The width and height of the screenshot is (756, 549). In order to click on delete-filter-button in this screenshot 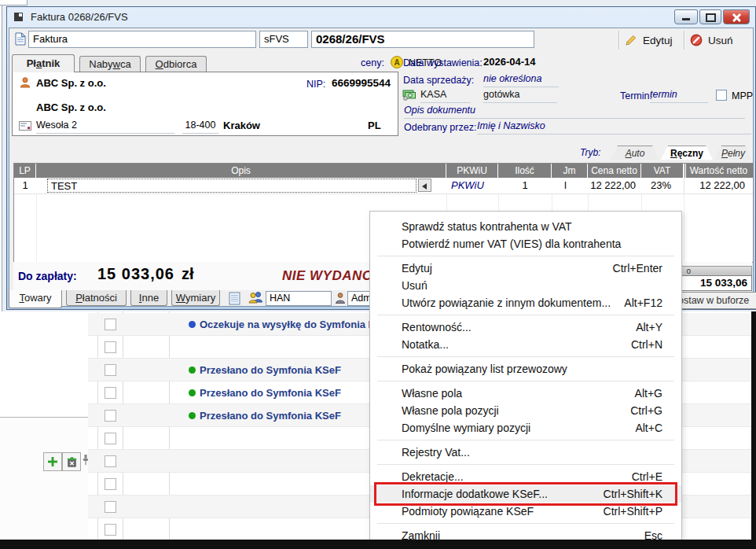, I will do `click(72, 462)`.